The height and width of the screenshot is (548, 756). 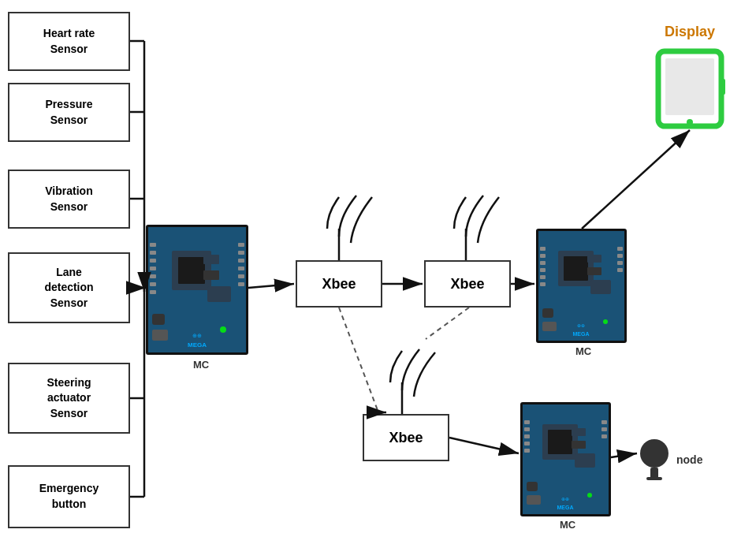 I want to click on arduino-bottom: MEGA ⊕⊕, so click(x=566, y=459).